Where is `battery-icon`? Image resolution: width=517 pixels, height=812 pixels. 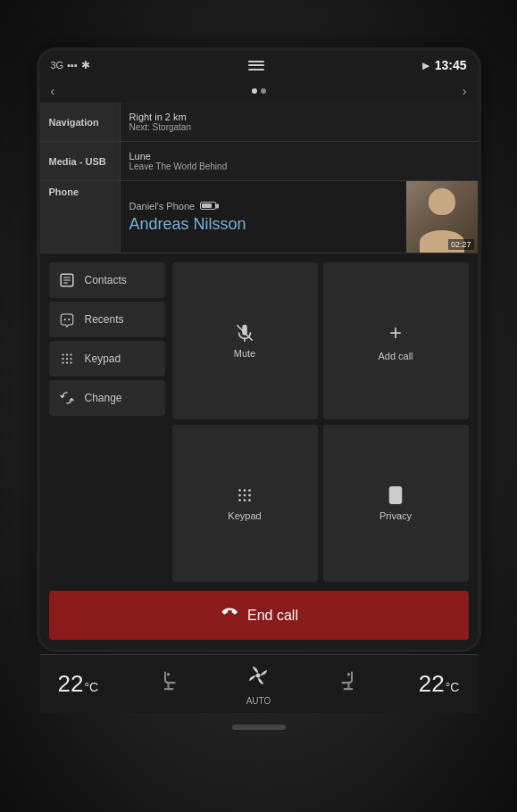 battery-icon is located at coordinates (208, 205).